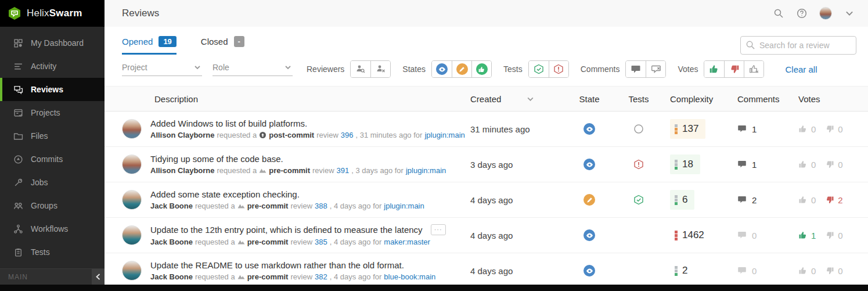 The width and height of the screenshot is (868, 291). What do you see at coordinates (636, 69) in the screenshot?
I see `has-comments-icon` at bounding box center [636, 69].